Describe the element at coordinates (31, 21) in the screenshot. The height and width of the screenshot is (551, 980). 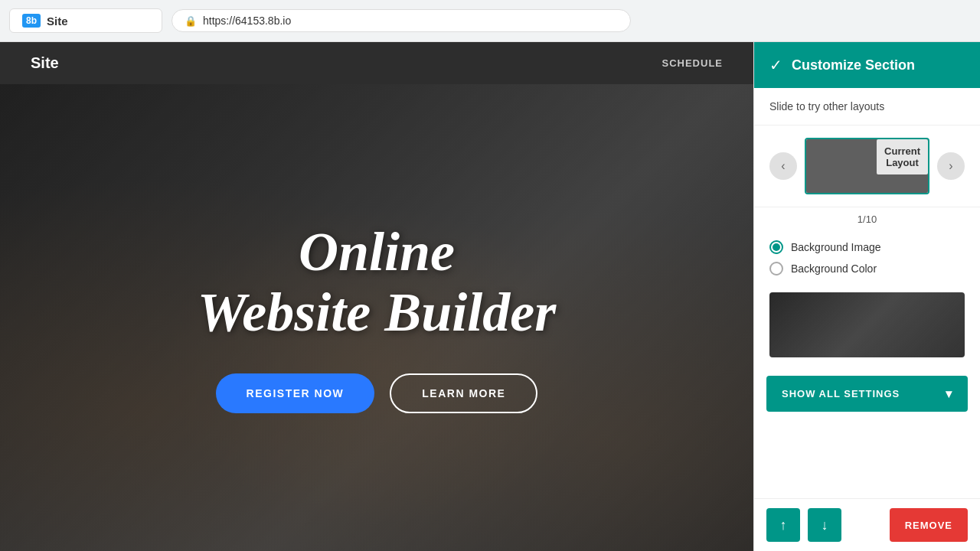
I see `logo-badge: 8b` at that location.